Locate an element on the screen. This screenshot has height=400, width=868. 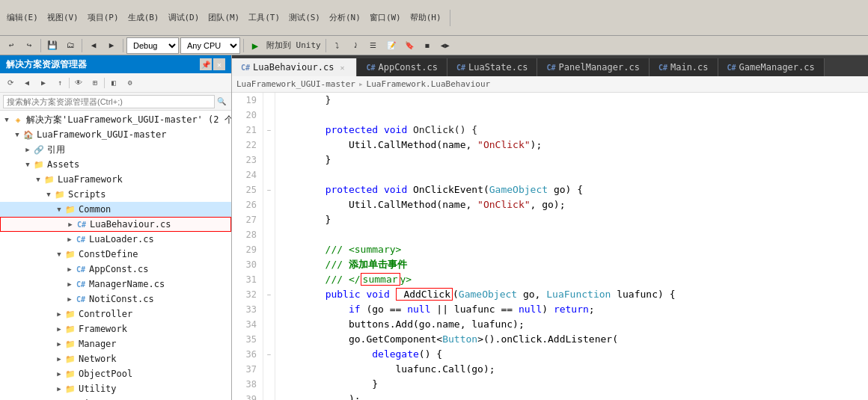
expand-utility: ▶ is located at coordinates (59, 389).